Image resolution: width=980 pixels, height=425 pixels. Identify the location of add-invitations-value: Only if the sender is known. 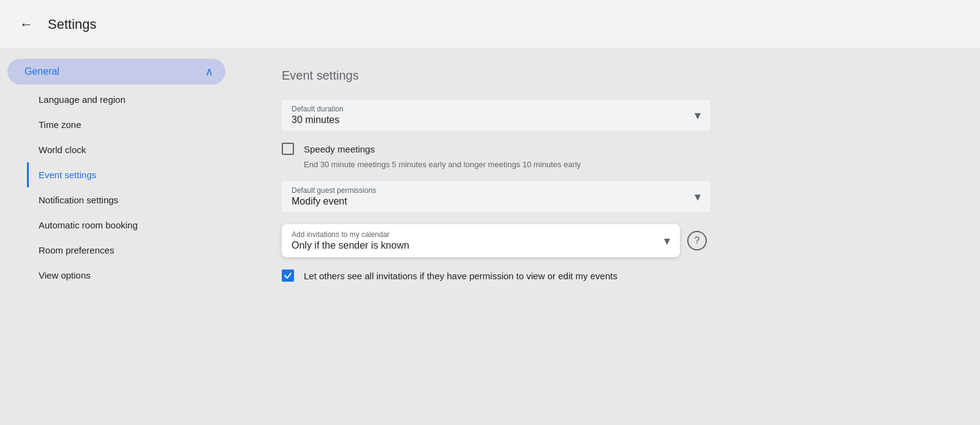
(481, 246).